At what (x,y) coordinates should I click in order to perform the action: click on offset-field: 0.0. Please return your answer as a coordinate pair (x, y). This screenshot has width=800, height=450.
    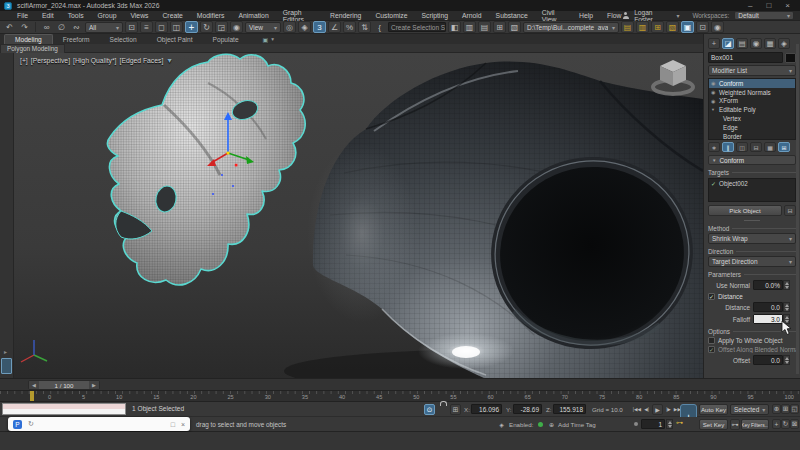
    Looking at the image, I should click on (768, 360).